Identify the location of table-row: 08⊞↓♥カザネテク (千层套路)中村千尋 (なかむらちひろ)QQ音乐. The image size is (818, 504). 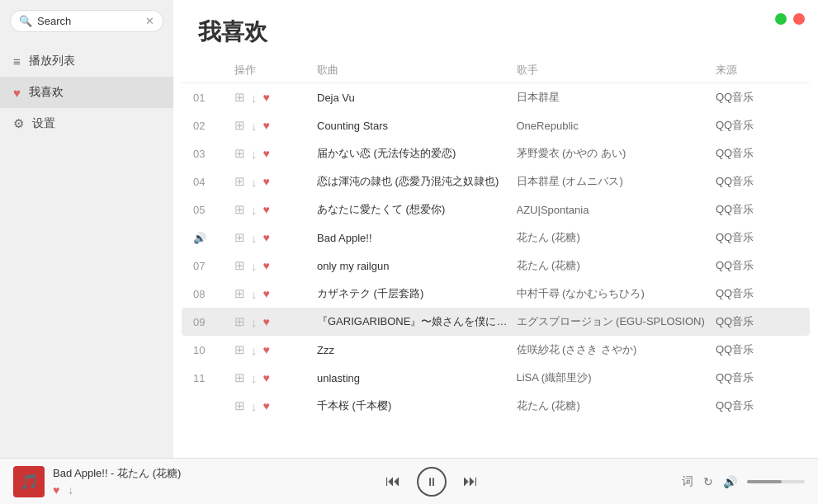
(495, 294).